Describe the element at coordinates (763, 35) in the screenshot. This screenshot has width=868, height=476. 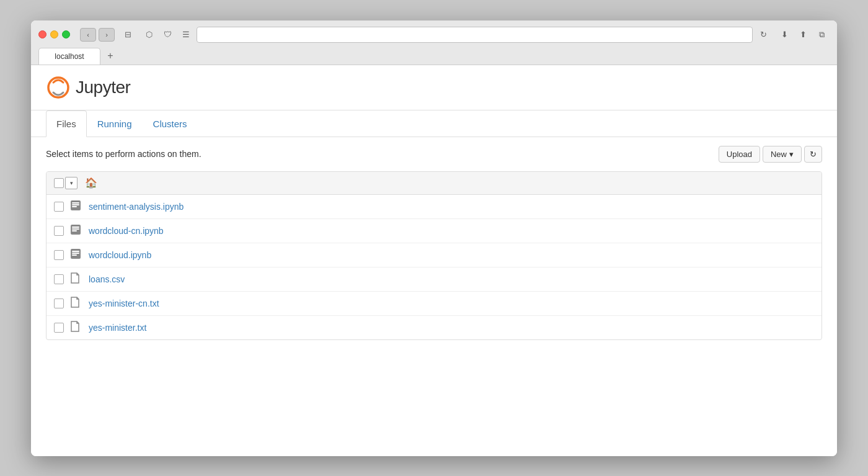
I see `reload-icon: ↻` at that location.